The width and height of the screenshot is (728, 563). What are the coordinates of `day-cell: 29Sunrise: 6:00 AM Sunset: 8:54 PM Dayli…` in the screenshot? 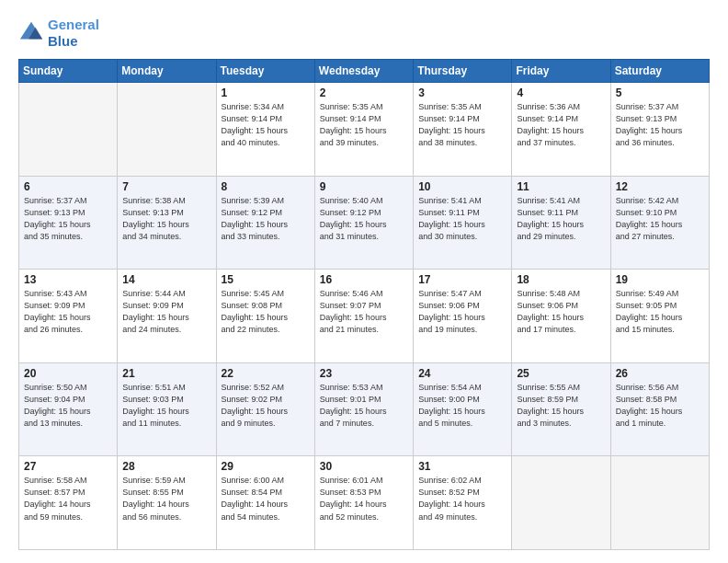 It's located at (265, 503).